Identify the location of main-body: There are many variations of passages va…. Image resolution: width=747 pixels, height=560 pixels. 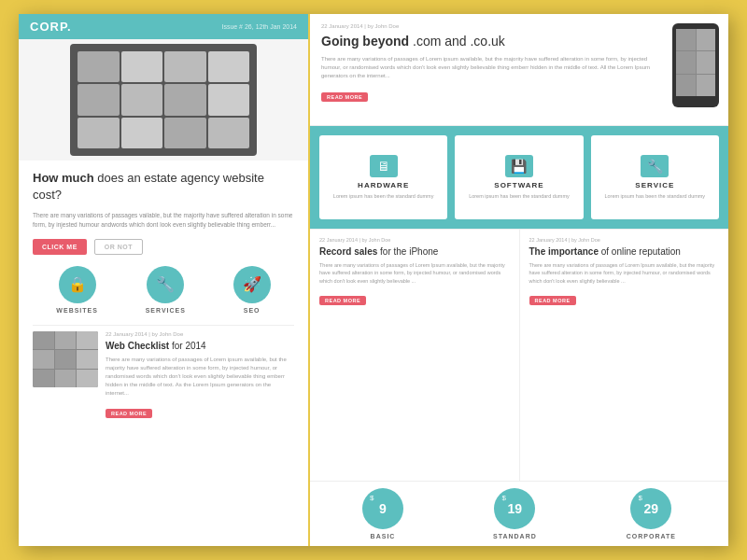
(163, 220).